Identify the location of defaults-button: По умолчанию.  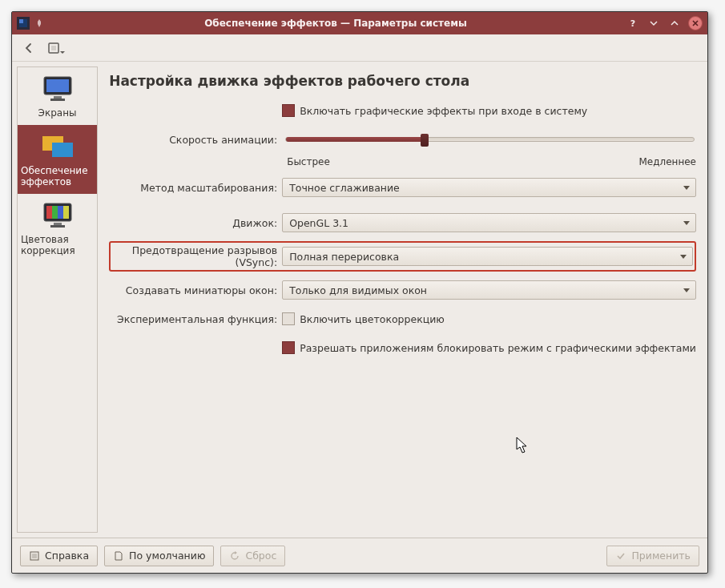
(159, 556).